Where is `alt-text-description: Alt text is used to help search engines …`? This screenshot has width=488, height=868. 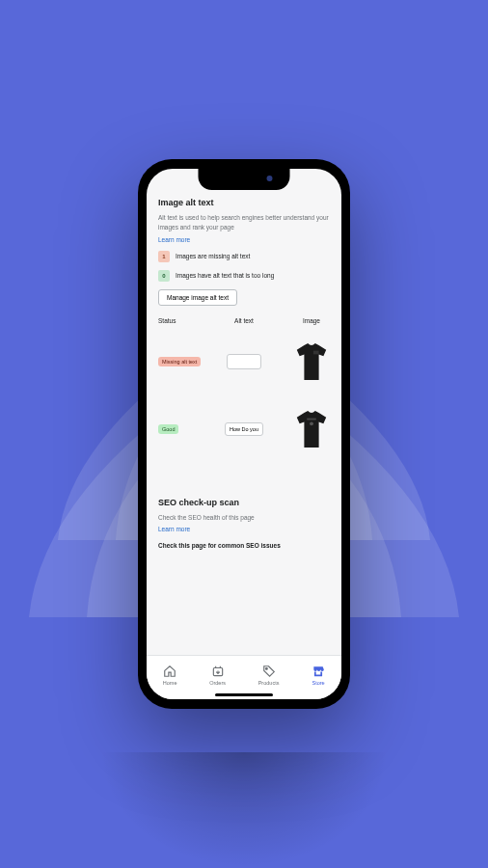 alt-text-description: Alt text is used to help search engines … is located at coordinates (244, 223).